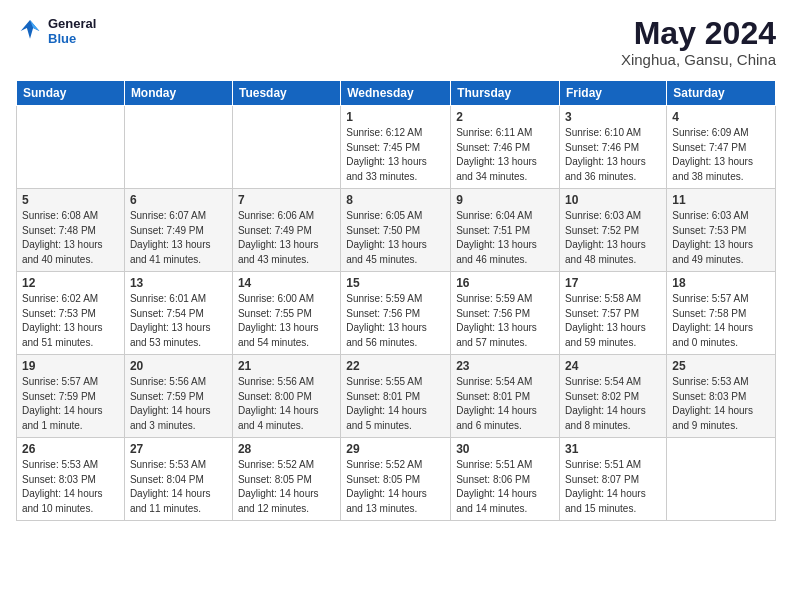 This screenshot has width=792, height=612. I want to click on day-number: 5, so click(70, 200).